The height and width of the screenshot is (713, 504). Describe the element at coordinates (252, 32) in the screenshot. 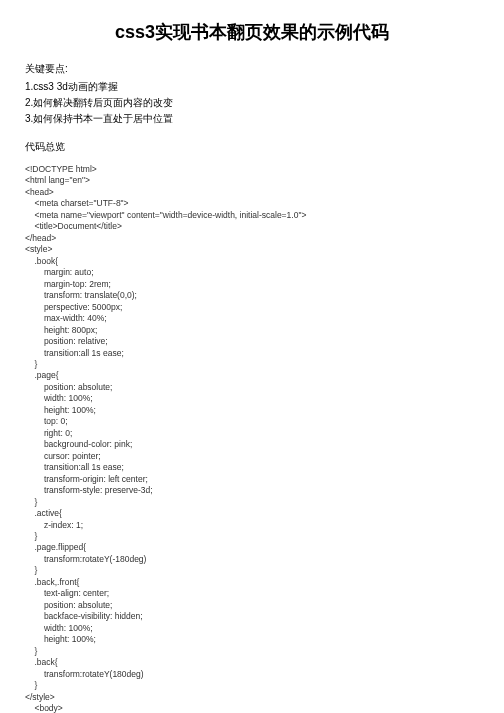

I see `page-title: css3实现书本翻页效果的示例代码` at that location.